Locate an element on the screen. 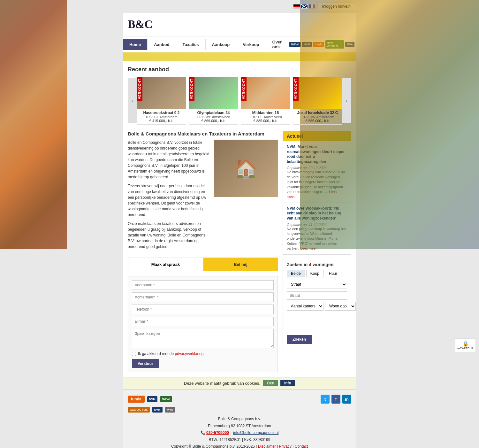 The image size is (479, 448). footer-phone: 020-5709000 is located at coordinates (218, 433).